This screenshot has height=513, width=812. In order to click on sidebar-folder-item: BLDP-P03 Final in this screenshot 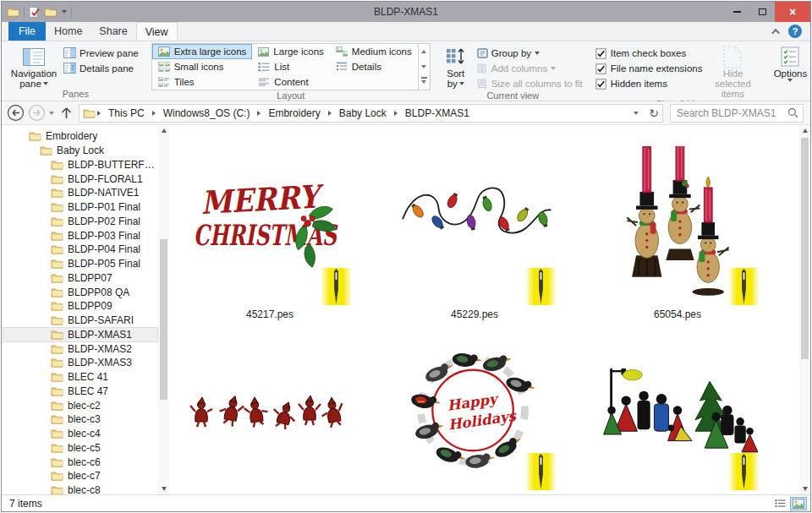, I will do `click(80, 235)`.